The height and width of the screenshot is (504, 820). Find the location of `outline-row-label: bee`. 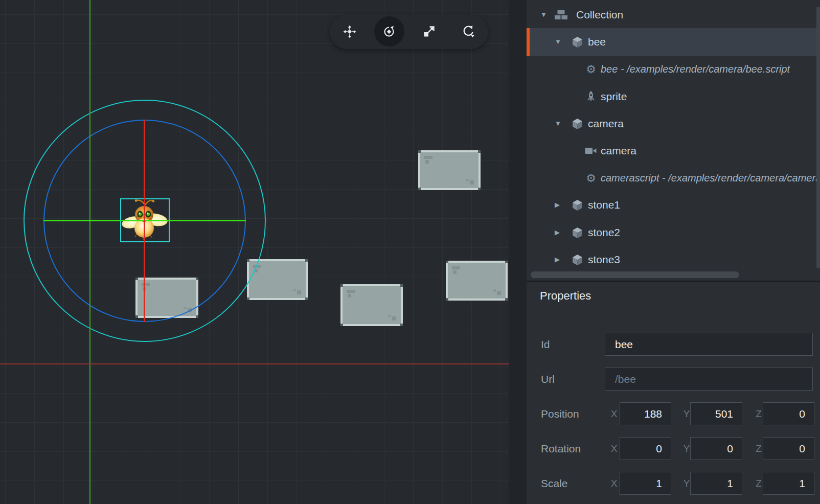

outline-row-label: bee is located at coordinates (597, 42).